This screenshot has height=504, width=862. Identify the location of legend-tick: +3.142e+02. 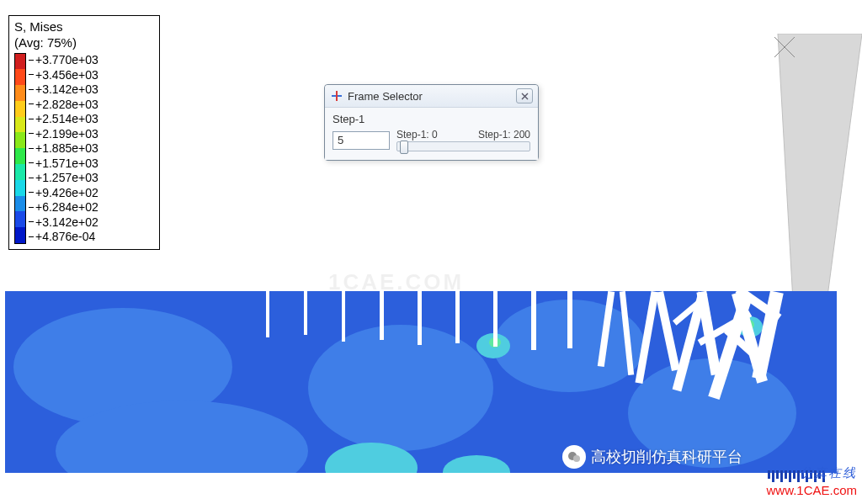
(67, 222).